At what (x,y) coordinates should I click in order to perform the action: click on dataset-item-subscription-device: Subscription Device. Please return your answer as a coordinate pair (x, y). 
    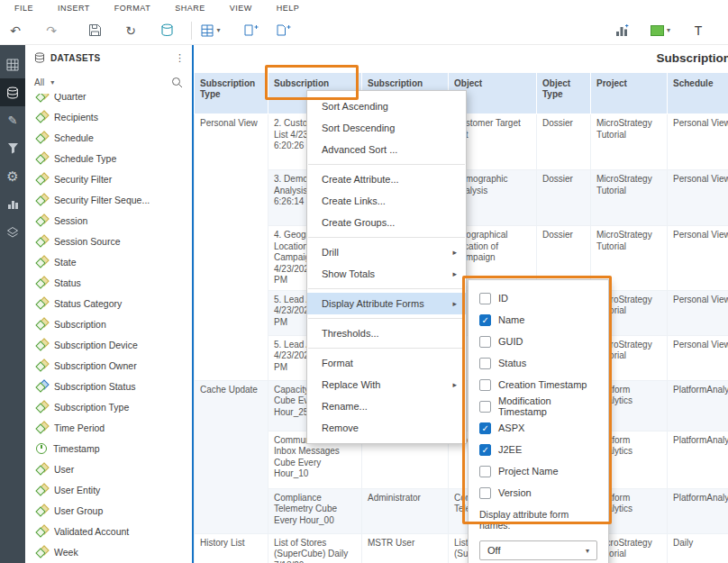
    Looking at the image, I should click on (108, 344).